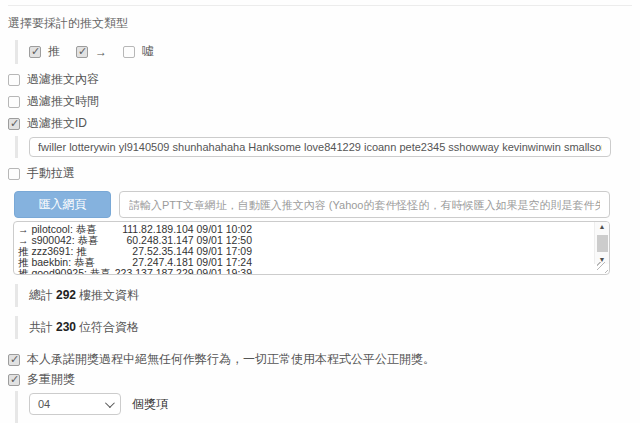 The width and height of the screenshot is (640, 423). What do you see at coordinates (66, 295) in the screenshot?
I see `total-push-count: 292` at bounding box center [66, 295].